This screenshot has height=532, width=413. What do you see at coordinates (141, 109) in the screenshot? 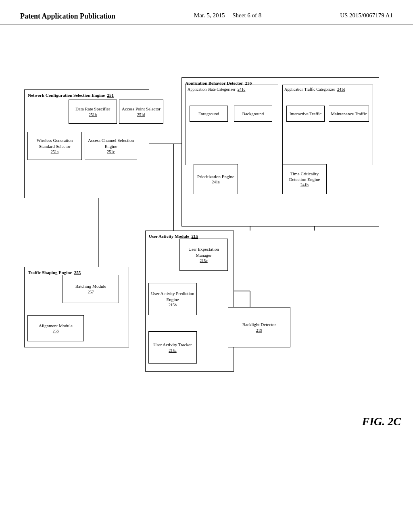
I see `access-point-title: Access Point Selector` at bounding box center [141, 109].